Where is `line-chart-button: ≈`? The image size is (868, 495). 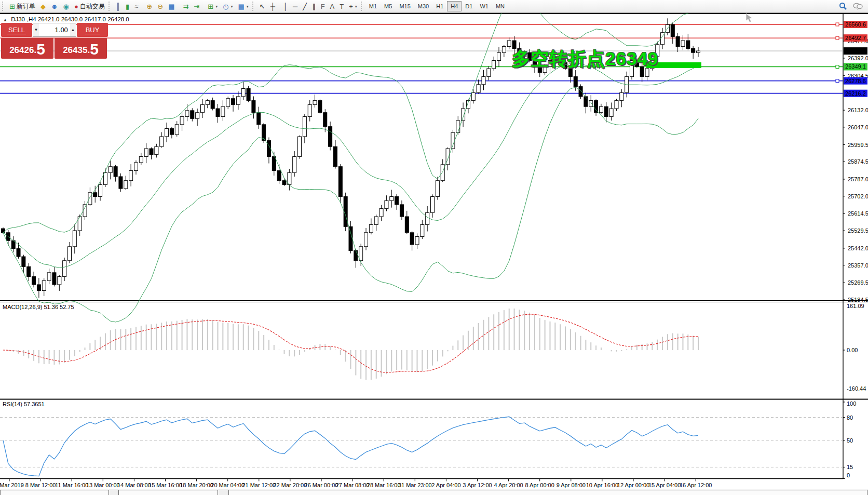
line-chart-button: ≈ is located at coordinates (136, 6).